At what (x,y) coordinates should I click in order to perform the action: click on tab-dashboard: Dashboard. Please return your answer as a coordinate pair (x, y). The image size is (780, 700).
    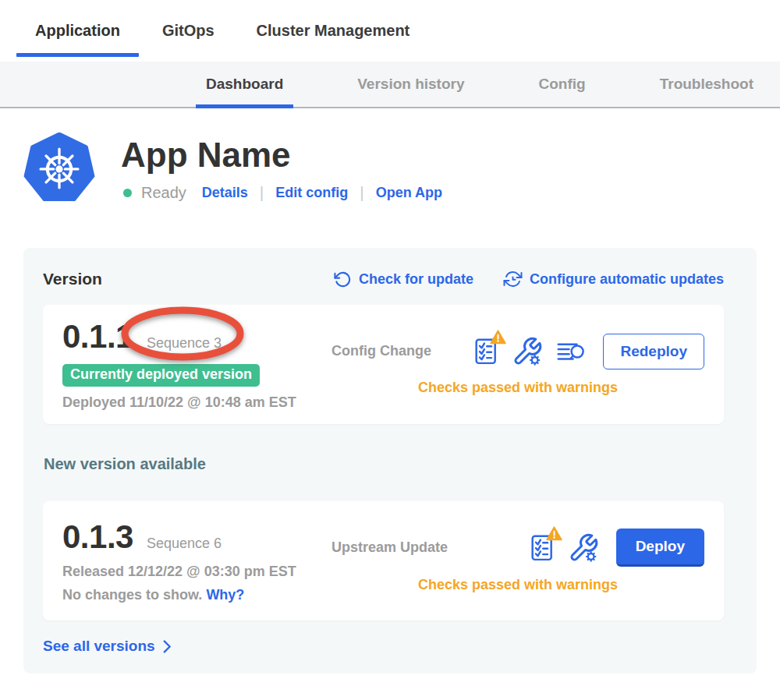
    Looking at the image, I should click on (245, 84).